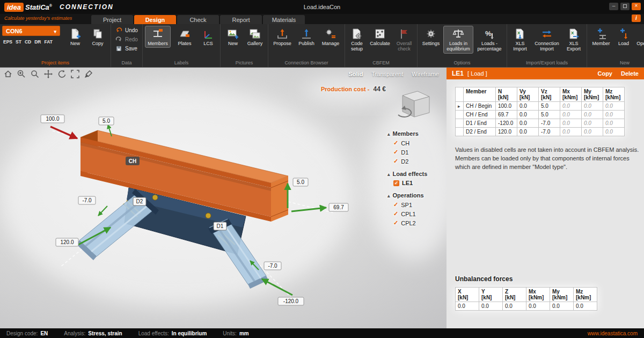 Image resolution: width=644 pixels, height=338 pixels. What do you see at coordinates (282, 36) in the screenshot?
I see `propose-button: Propose` at bounding box center [282, 36].